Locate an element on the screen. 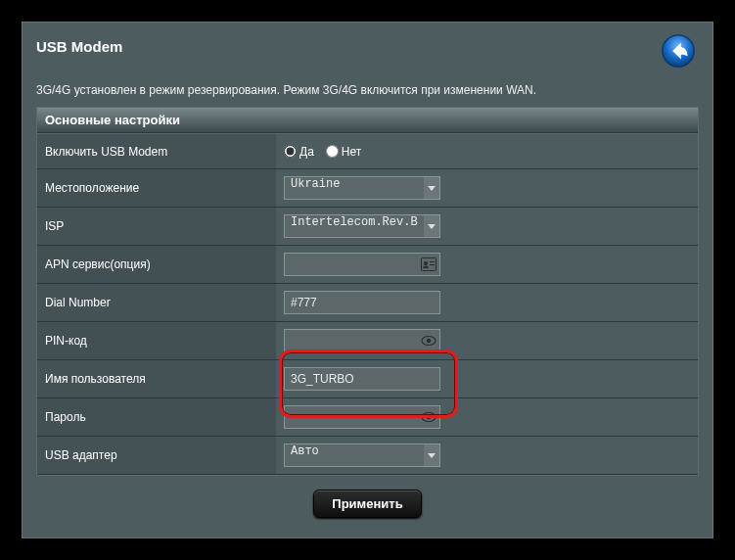 This screenshot has width=735, height=560. password-input is located at coordinates (362, 417).